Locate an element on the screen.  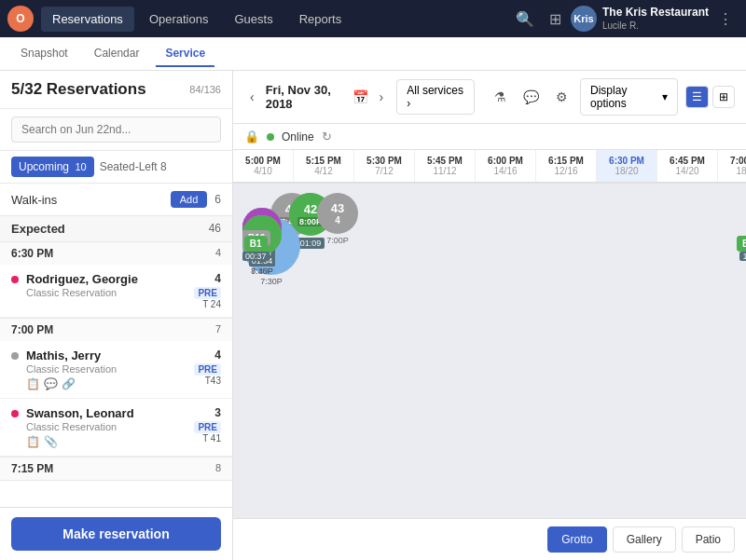
filter-icon: ⚗ is located at coordinates (500, 97).